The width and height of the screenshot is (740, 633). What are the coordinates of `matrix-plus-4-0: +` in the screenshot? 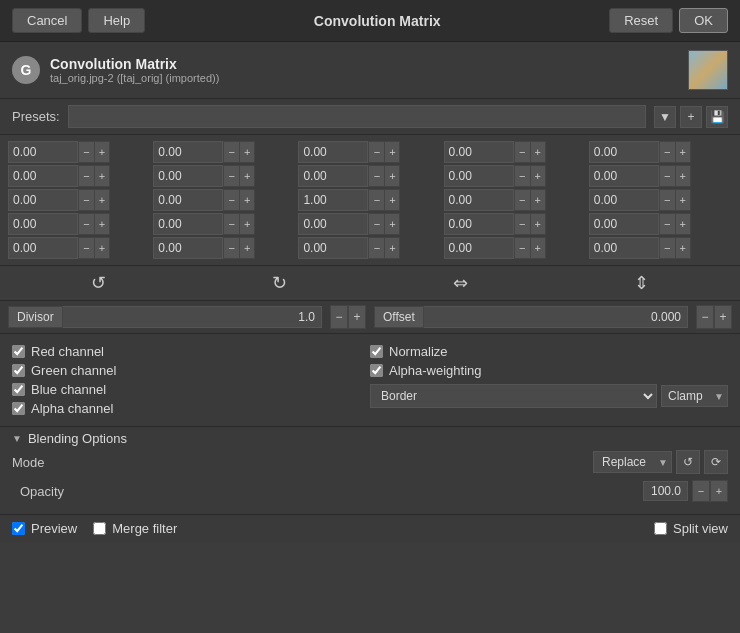 It's located at (102, 248).